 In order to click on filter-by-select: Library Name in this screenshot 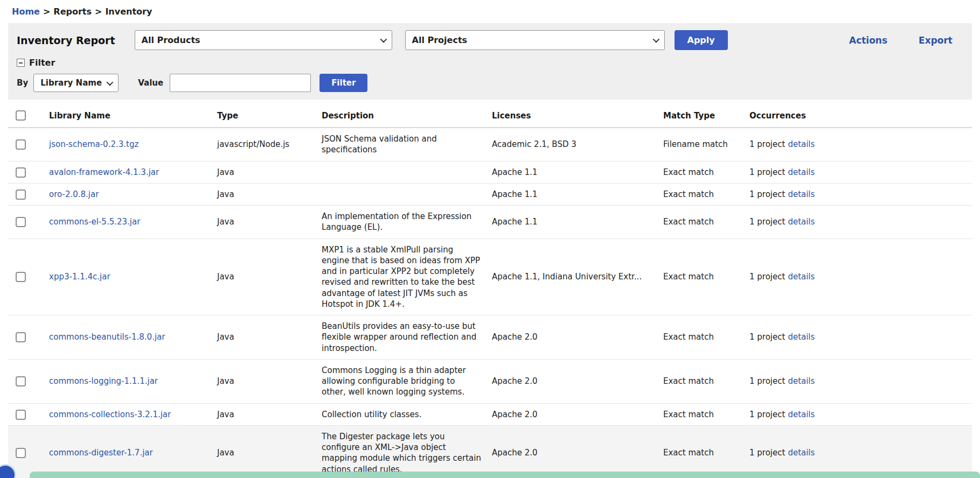, I will do `click(76, 83)`.